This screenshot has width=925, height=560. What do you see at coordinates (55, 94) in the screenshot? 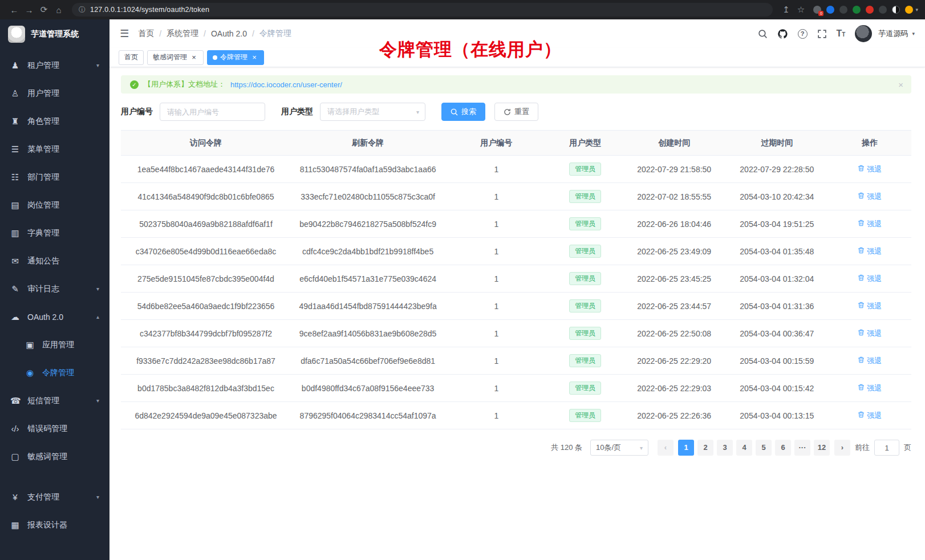
I see `sidebar-item-user: ♙用户管理` at bounding box center [55, 94].